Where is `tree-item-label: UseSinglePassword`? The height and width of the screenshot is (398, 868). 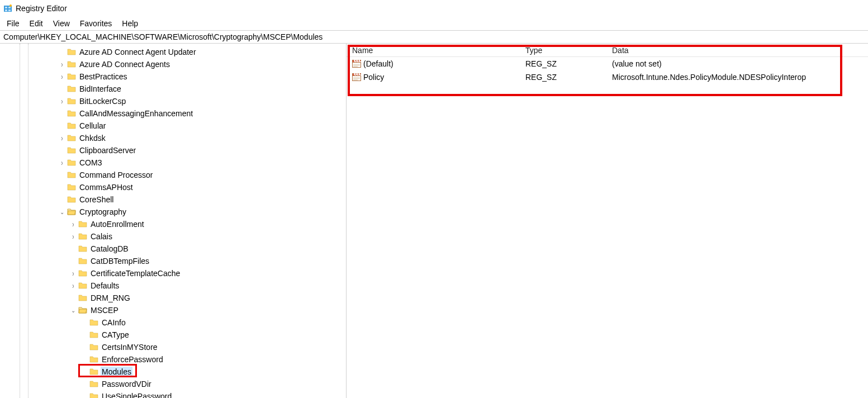 tree-item-label: UseSinglePassword is located at coordinates (136, 395).